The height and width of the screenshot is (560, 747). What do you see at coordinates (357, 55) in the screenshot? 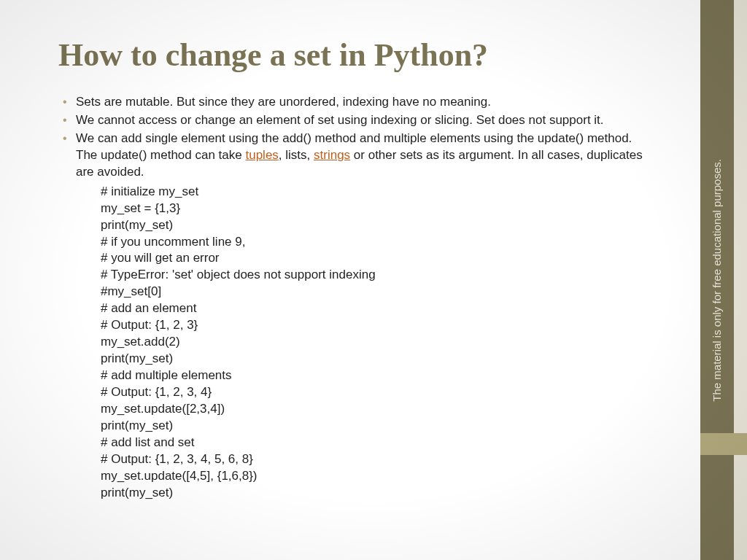
I see `slide-title: How to change a set in Python?` at bounding box center [357, 55].